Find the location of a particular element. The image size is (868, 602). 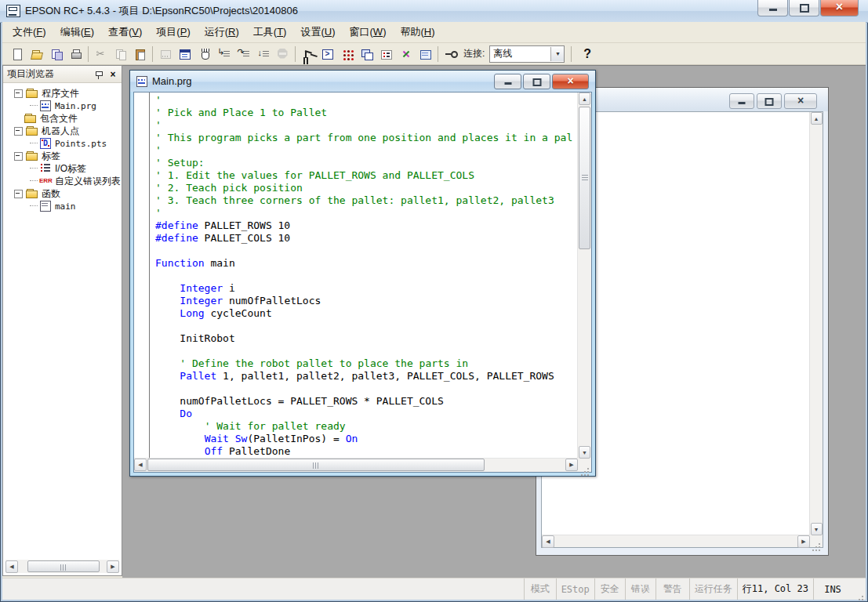

tree-item-functions: 函数 is located at coordinates (63, 194).